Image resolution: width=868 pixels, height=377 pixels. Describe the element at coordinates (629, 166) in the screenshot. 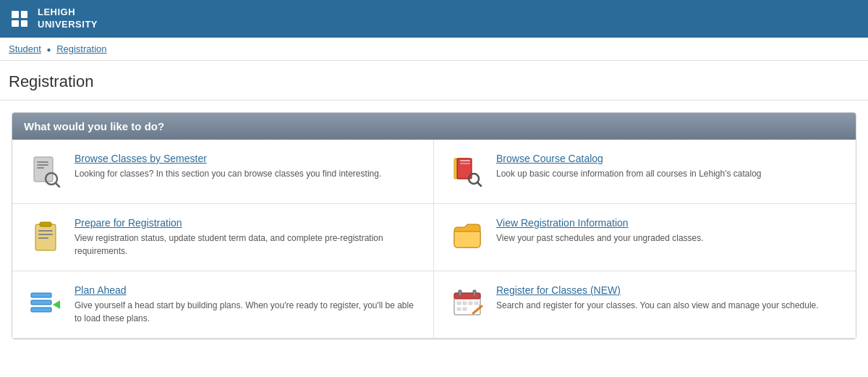

I see `browse-catalog-text: Browse Course Catalog Look up basic cour…` at that location.